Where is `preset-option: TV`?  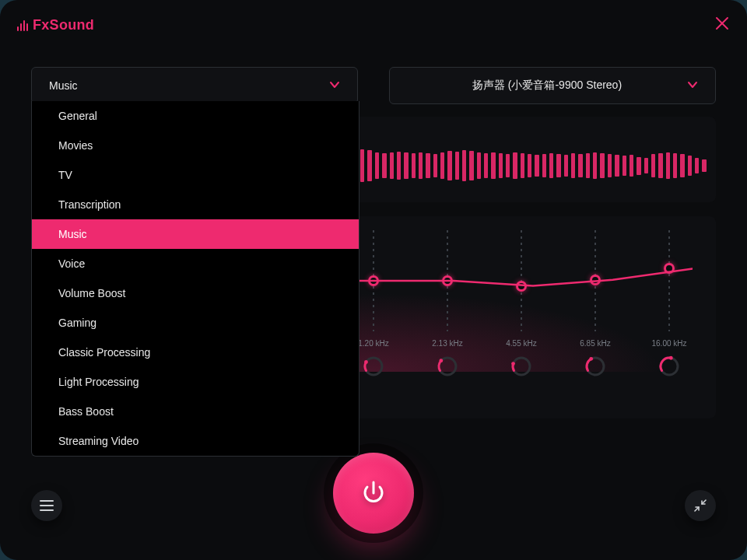 preset-option: TV is located at coordinates (195, 175).